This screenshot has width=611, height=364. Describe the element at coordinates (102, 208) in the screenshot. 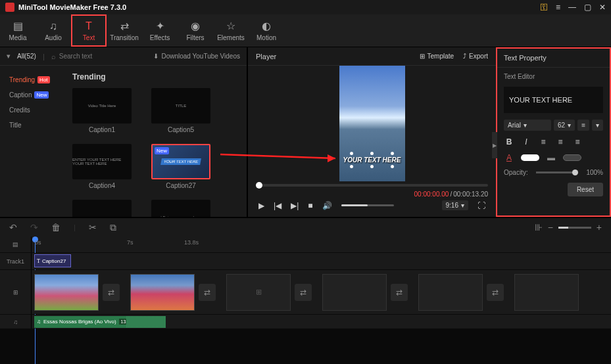

I see `template-thumb` at that location.